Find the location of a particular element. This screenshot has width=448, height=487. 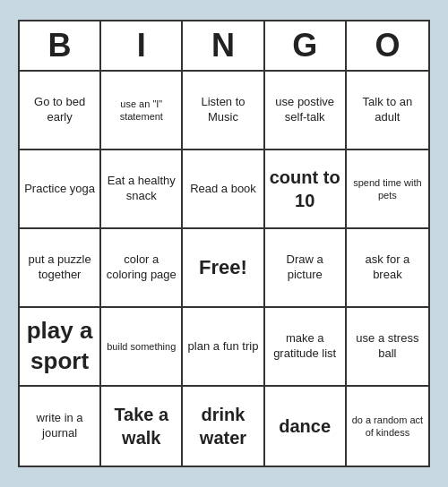

header-letter: B is located at coordinates (61, 46).